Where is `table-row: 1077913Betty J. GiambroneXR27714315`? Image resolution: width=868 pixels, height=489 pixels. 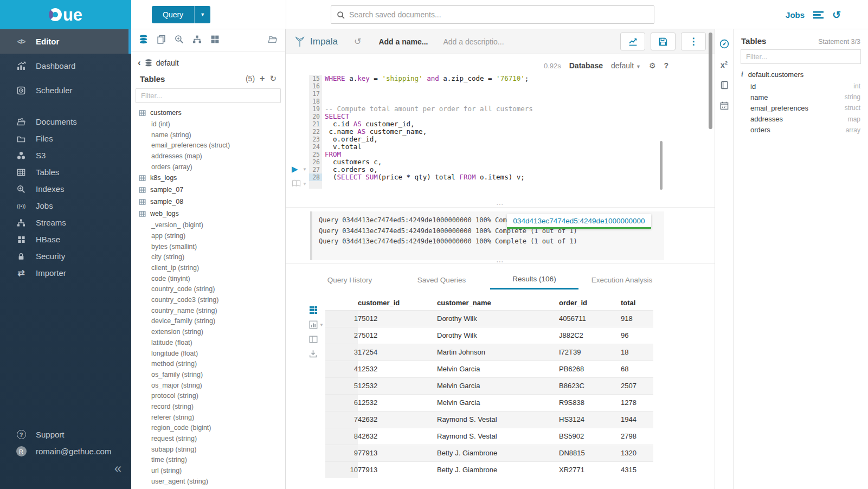
table-row: 1077913Betty J. GiambroneXR27714315 is located at coordinates (489, 469).